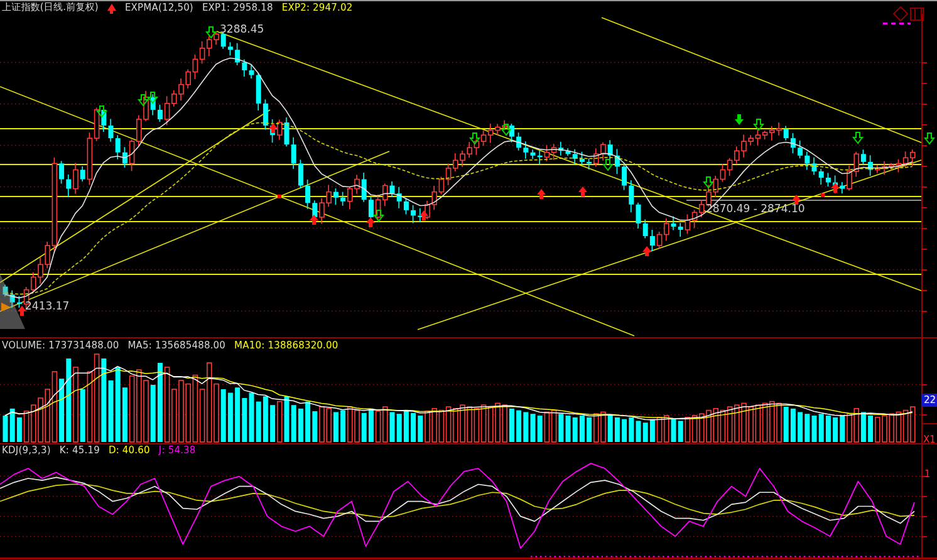 The height and width of the screenshot is (560, 937). Describe the element at coordinates (80, 450) in the screenshot. I see `kdj-k-value: K: 45.19` at that location.